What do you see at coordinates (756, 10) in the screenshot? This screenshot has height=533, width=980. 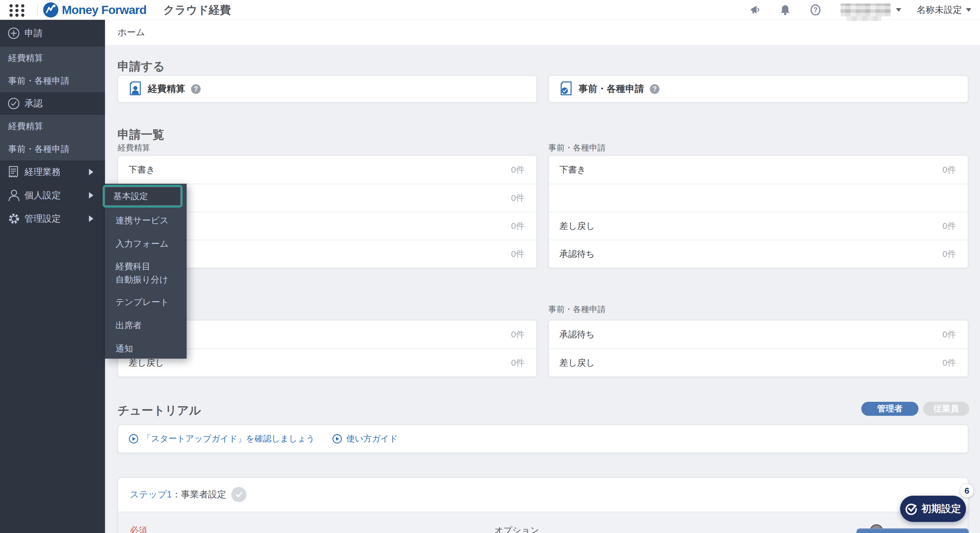 I see `megaphone-icon` at bounding box center [756, 10].